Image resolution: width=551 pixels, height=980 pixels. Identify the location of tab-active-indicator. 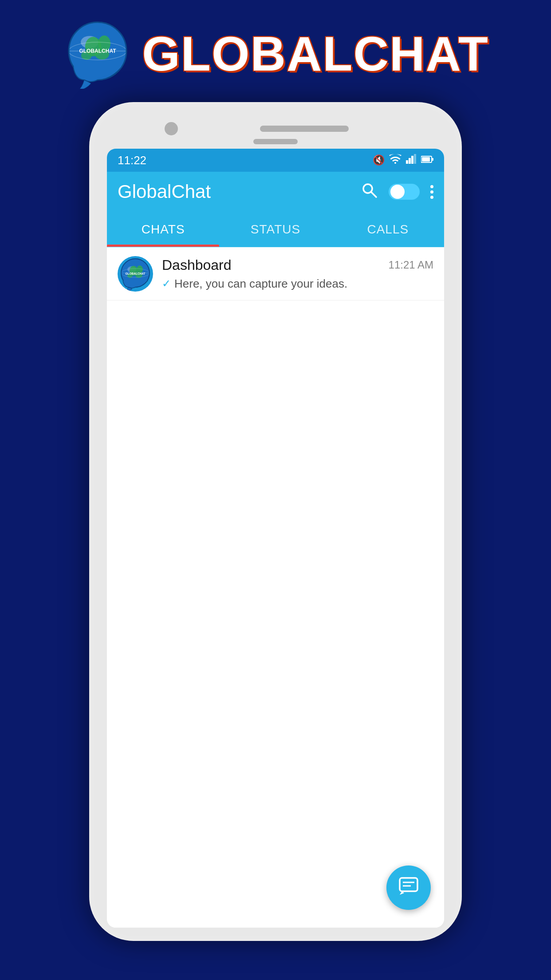
(163, 246).